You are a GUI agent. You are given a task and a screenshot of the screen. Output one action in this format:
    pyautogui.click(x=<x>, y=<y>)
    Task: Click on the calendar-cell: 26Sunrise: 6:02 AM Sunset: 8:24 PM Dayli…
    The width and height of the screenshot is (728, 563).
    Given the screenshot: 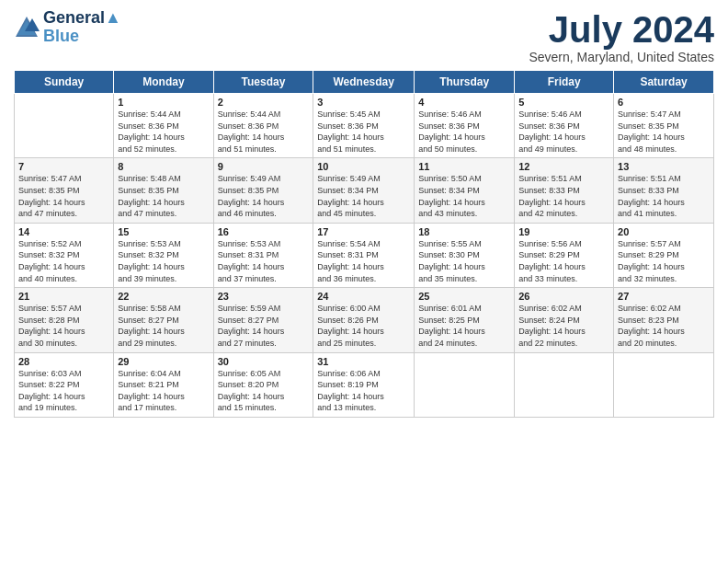 What is the action you would take?
    pyautogui.click(x=564, y=320)
    